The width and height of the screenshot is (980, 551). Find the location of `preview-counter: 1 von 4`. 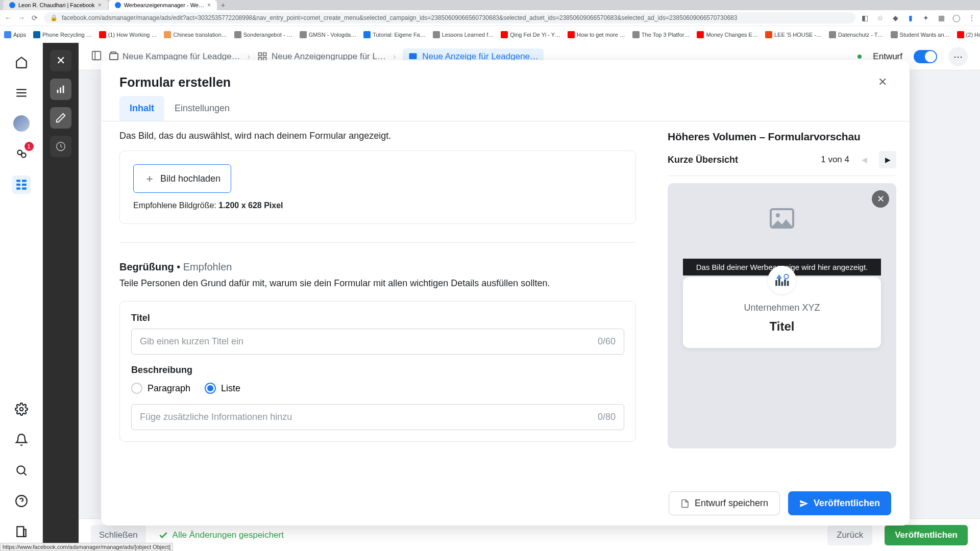

preview-counter: 1 von 4 is located at coordinates (835, 160).